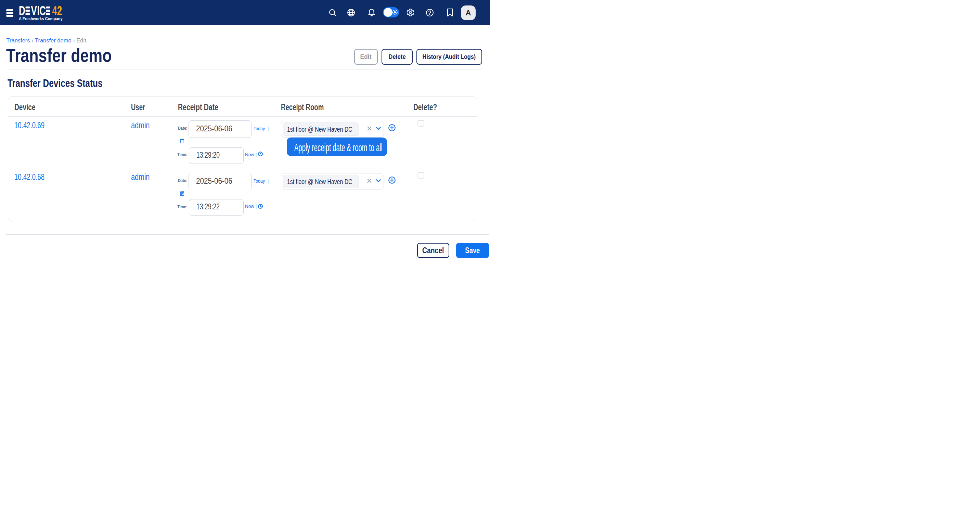 Image resolution: width=980 pixels, height=520 pixels. Describe the element at coordinates (43, 11) in the screenshot. I see `svg-text: C` at that location.